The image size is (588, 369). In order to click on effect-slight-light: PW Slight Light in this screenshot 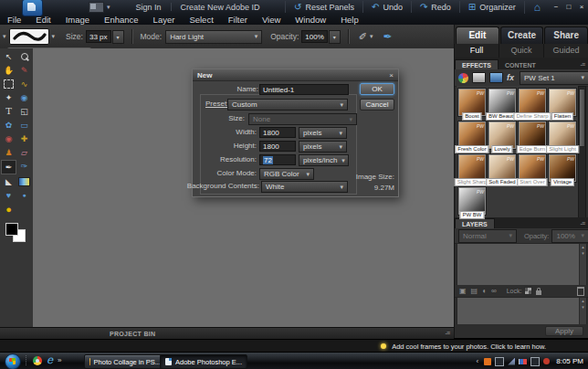, I will do `click(562, 138)`.